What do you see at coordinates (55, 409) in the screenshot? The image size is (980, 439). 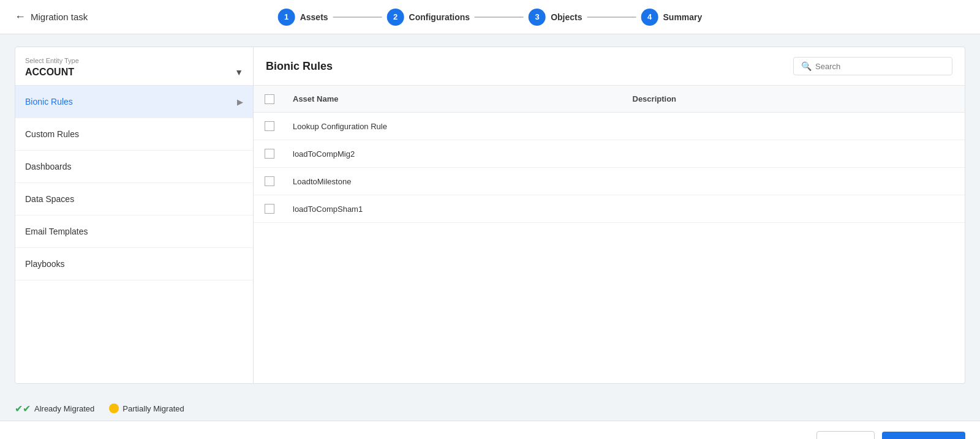 I see `already-migrated-legend: ✔✔ Already Migrated` at bounding box center [55, 409].